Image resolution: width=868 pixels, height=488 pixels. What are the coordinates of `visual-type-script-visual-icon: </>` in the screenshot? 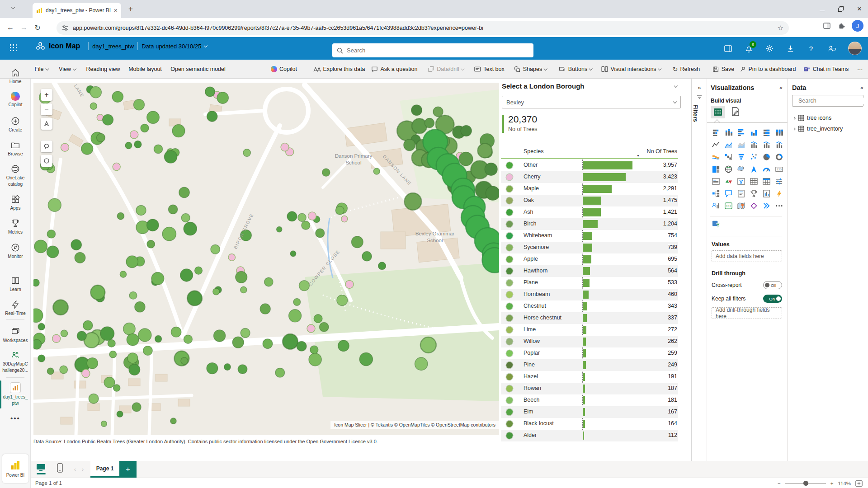 It's located at (729, 206).